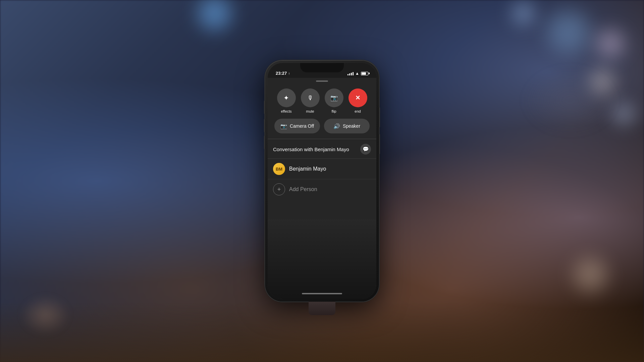 The image size is (644, 362). What do you see at coordinates (311, 149) in the screenshot?
I see `conversation-title: Conversation with Benjamin Mayo` at bounding box center [311, 149].